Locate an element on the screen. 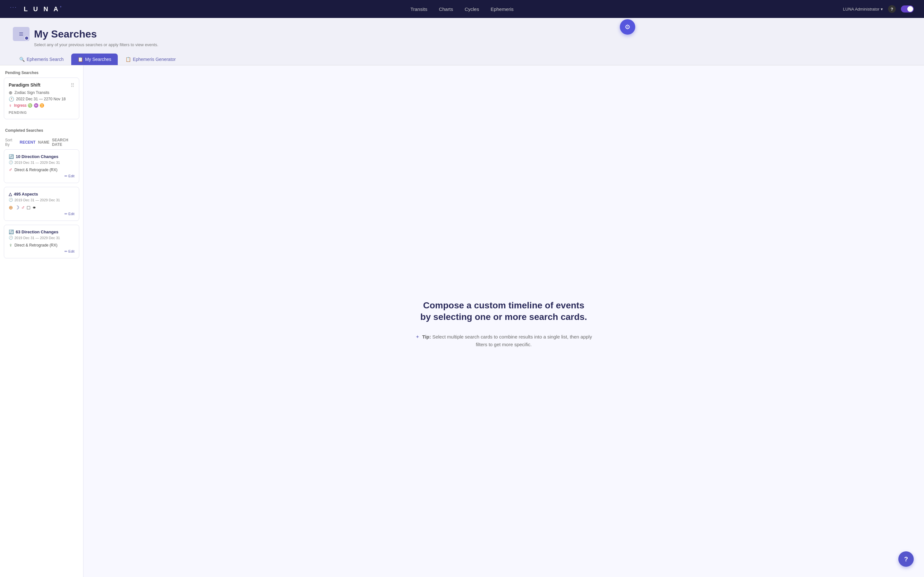 This screenshot has width=924, height=577. completed-card-symbols-2: ⊕ ☽ ♂ □ ⚭ is located at coordinates (42, 208).